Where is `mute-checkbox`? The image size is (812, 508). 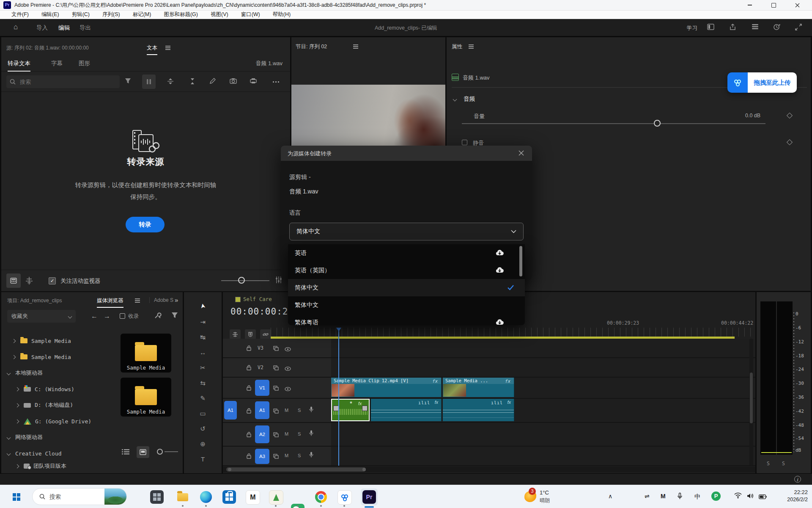
mute-checkbox is located at coordinates (464, 142).